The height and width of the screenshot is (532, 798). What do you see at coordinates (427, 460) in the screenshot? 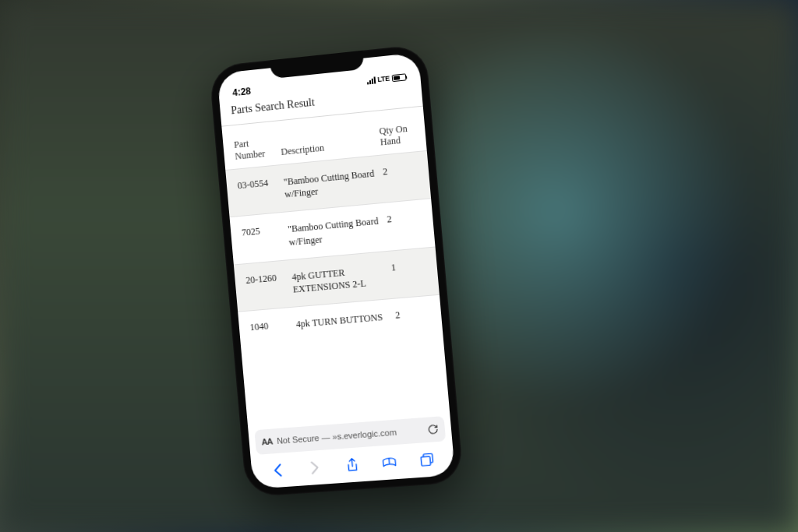
I see `tabs-button` at bounding box center [427, 460].